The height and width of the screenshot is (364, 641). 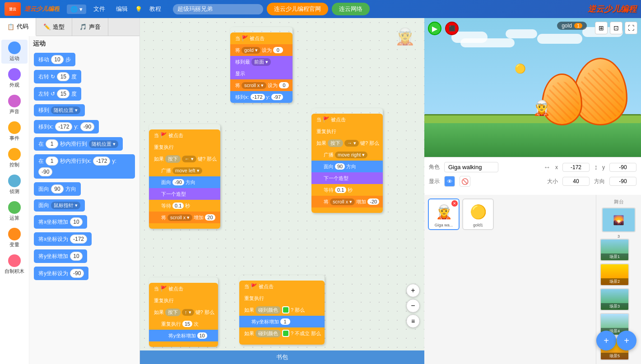 I want to click on g1-y: -97, so click(x=277, y=97).